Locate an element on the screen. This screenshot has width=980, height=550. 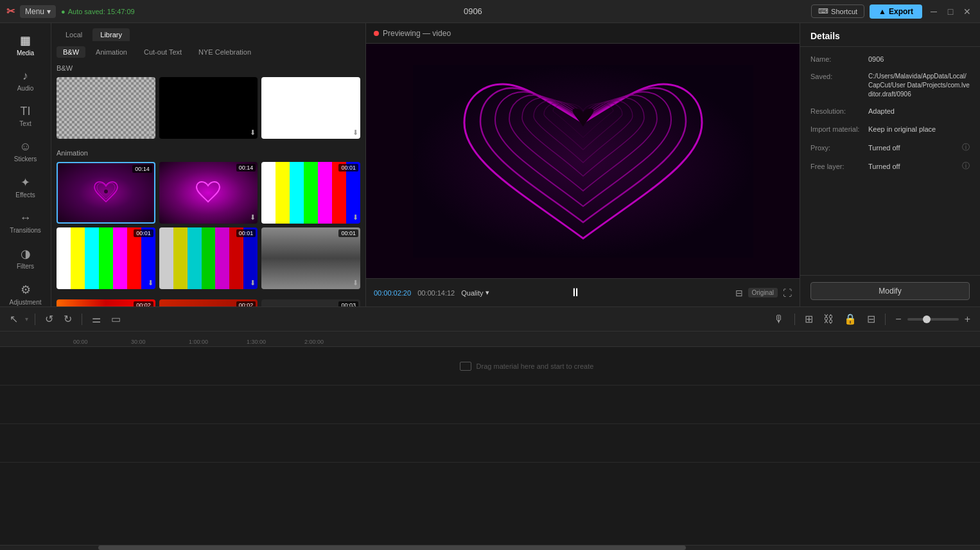
thumb-red: 00:02 is located at coordinates (209, 303).